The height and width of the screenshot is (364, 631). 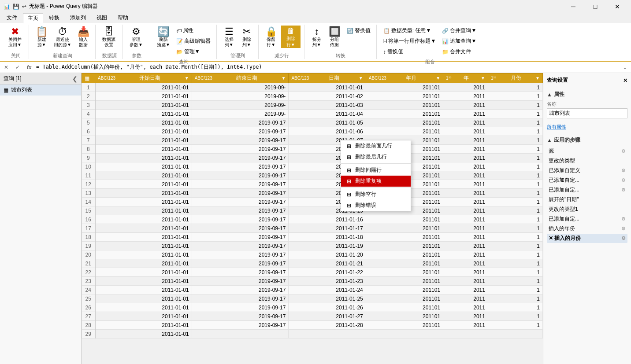 I want to click on datasource-settings-btn: 🗄 数据源设置, so click(x=109, y=37).